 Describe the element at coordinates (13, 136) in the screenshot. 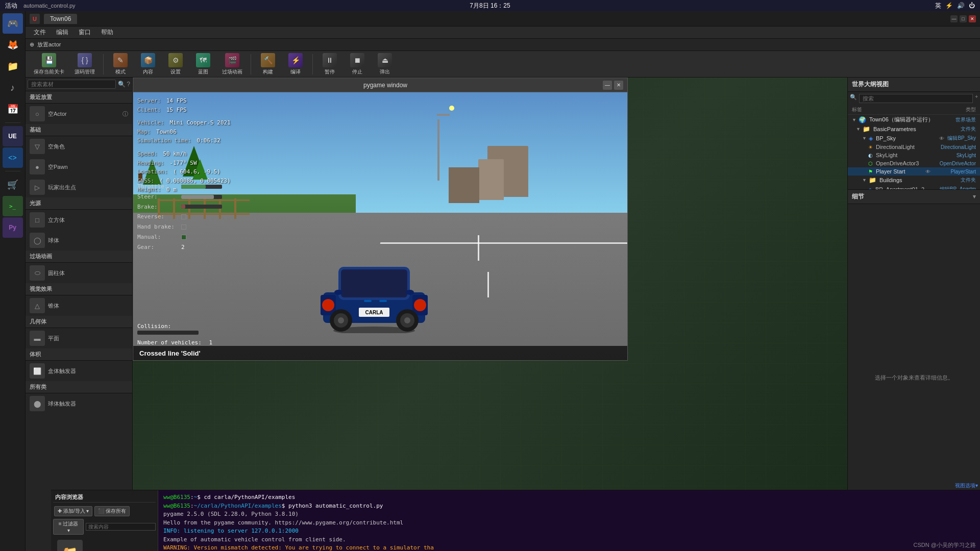

I see `sidebar-unreal: UE` at that location.